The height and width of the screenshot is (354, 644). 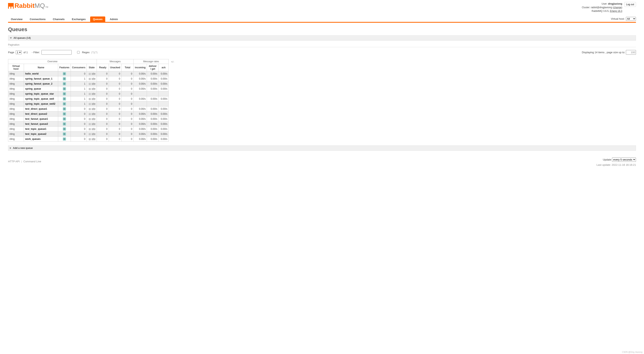 What do you see at coordinates (39, 79) in the screenshot?
I see `queue-name-link: spring_fanout_queue_1` at bounding box center [39, 79].